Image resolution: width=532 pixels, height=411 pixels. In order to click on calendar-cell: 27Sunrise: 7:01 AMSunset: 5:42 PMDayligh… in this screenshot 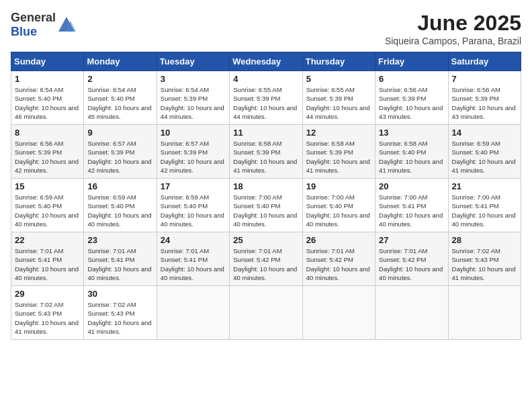, I will do `click(412, 259)`.